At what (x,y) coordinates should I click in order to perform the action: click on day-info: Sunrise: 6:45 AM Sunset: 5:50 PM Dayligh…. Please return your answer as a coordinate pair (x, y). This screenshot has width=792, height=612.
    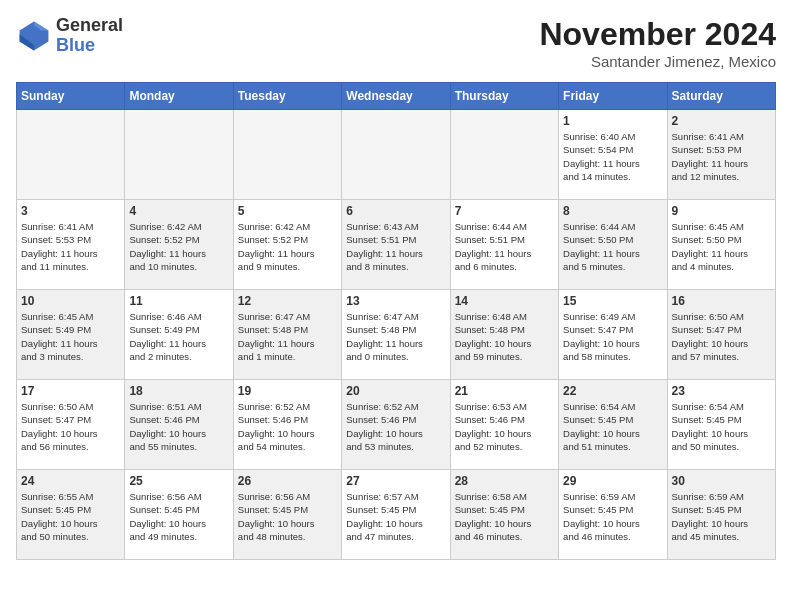
    Looking at the image, I should click on (722, 246).